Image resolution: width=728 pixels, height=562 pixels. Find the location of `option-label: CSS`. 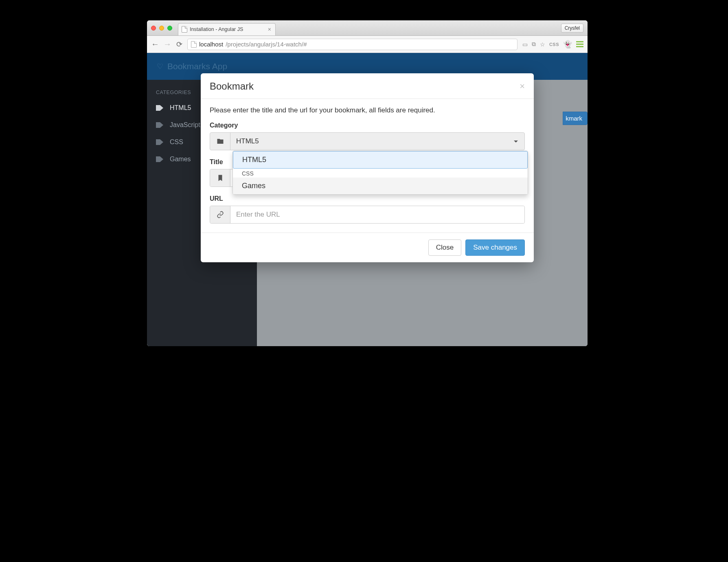

option-label: CSS is located at coordinates (248, 173).